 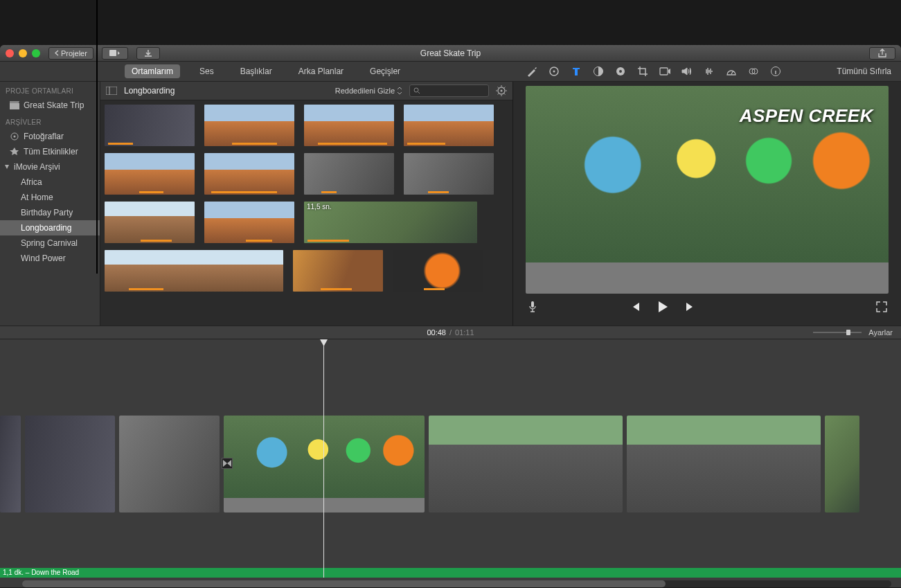 I want to click on color-wheel-icon, so click(x=621, y=71).